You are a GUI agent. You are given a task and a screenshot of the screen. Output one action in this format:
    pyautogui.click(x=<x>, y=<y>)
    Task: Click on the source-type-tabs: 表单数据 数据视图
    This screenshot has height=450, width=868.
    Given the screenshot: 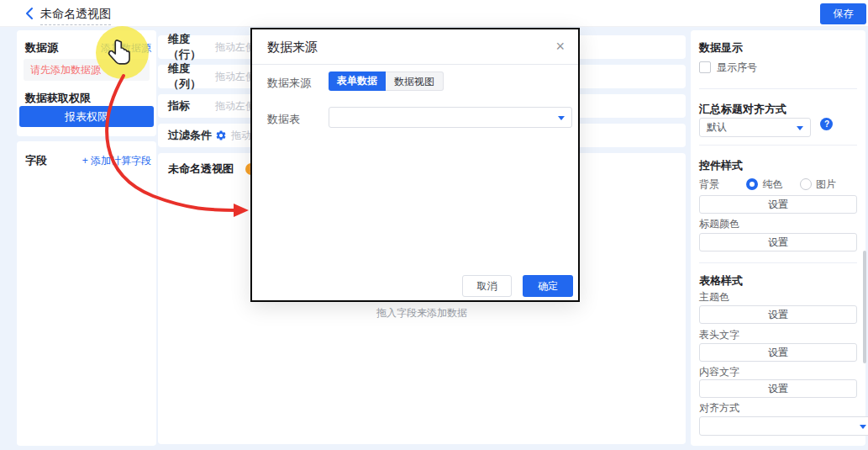 What is the action you would take?
    pyautogui.click(x=387, y=81)
    